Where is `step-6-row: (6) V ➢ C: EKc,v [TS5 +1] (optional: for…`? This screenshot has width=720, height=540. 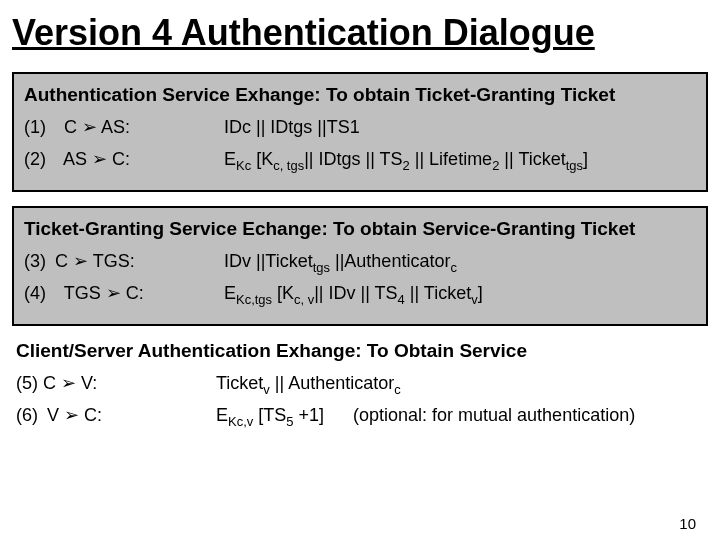 step-6-row: (6) V ➢ C: EKc,v [TS5 +1] (optional: for… is located at coordinates (360, 415).